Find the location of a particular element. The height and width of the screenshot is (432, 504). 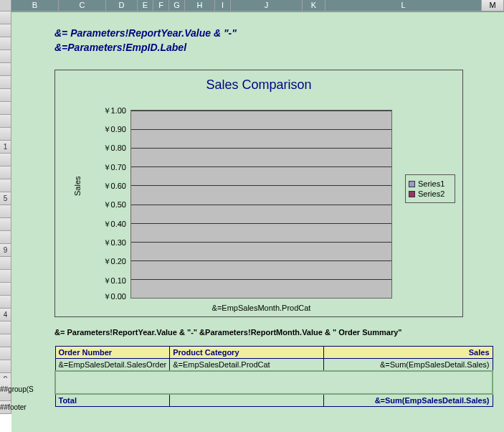

report-title: &= Parameters!ReportYear.Value & "-" &=P… is located at coordinates (146, 40).